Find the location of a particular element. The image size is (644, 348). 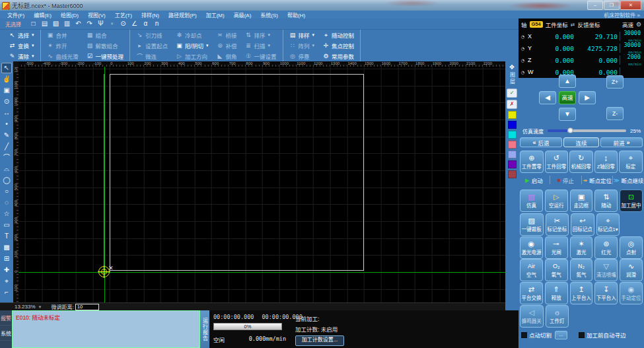

one-key-setting-button: ①一键设置 is located at coordinates (260, 56).